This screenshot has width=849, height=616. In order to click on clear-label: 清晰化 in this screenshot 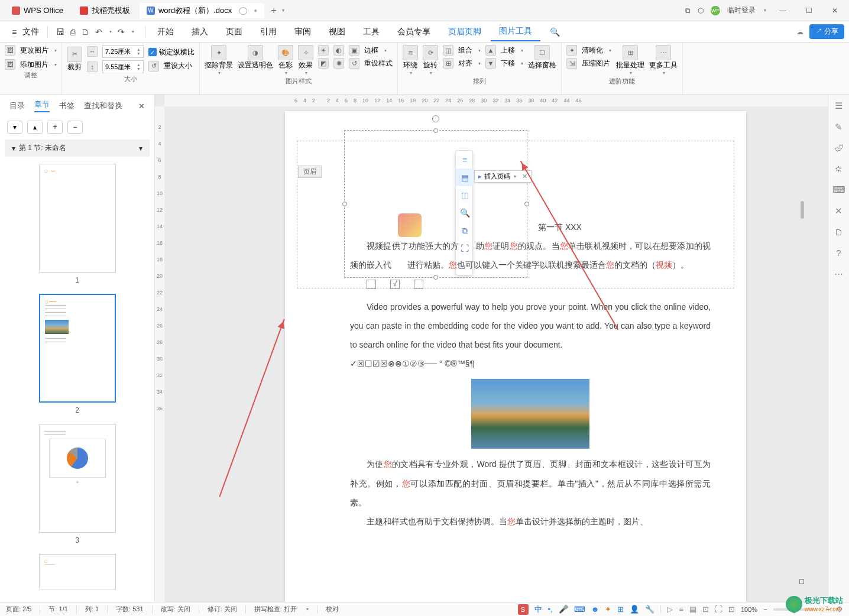, I will do `click(592, 51)`.